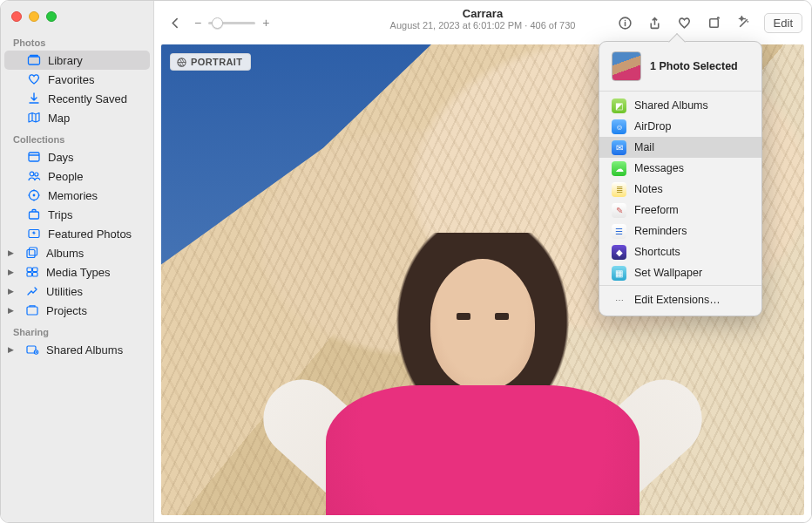 The height and width of the screenshot is (523, 812). I want to click on download-icon, so click(34, 98).